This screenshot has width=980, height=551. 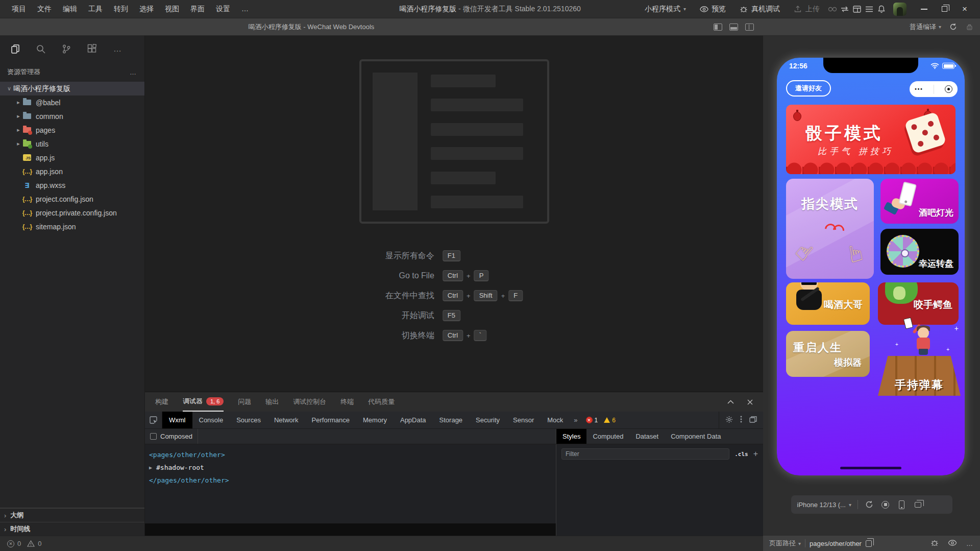 What do you see at coordinates (153, 436) in the screenshot?
I see `checkbox-icon` at bounding box center [153, 436].